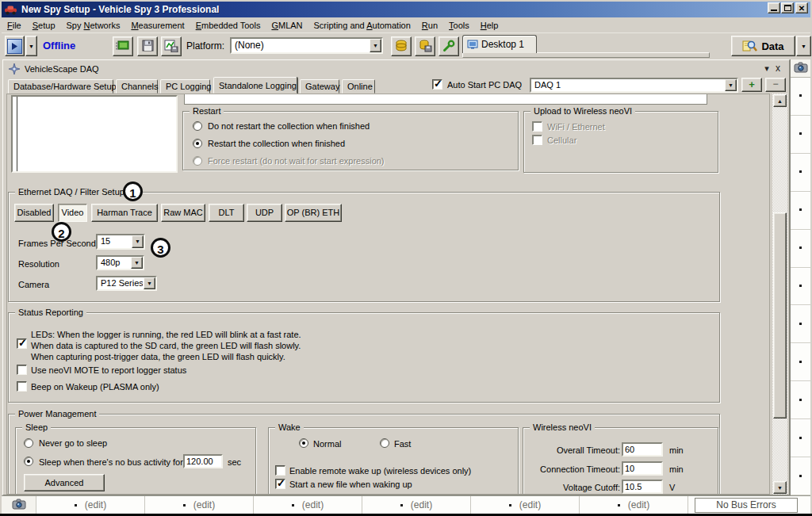 The height and width of the screenshot is (516, 812). I want to click on camera-select: P12 Series ▼, so click(127, 284).